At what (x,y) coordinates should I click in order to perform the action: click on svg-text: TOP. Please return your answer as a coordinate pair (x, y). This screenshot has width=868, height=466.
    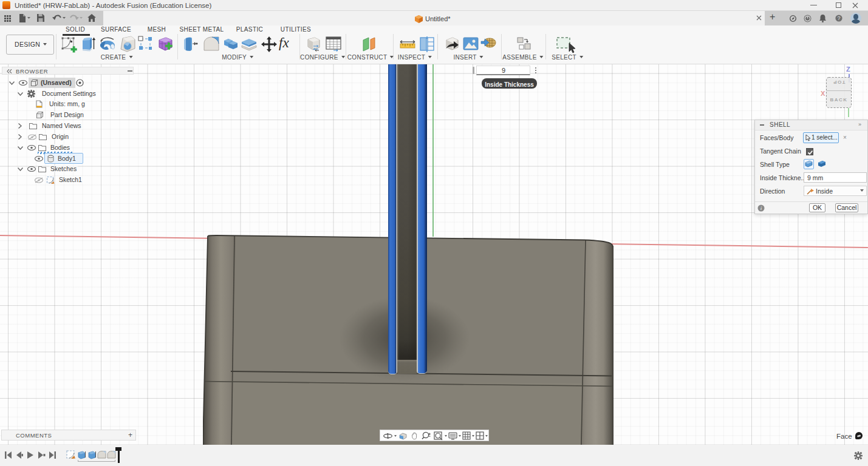
    Looking at the image, I should click on (839, 83).